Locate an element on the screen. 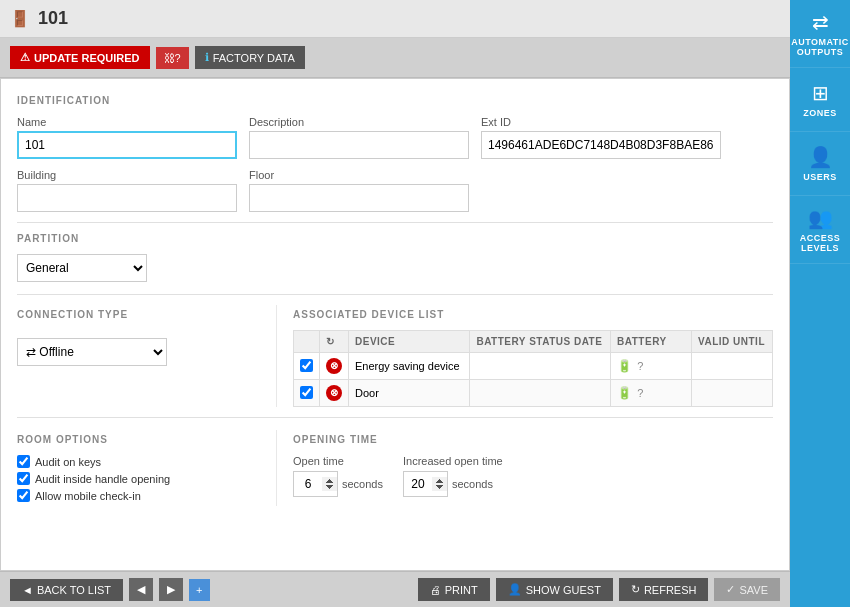  automatic-outputs-icon: ⇄ is located at coordinates (820, 22).